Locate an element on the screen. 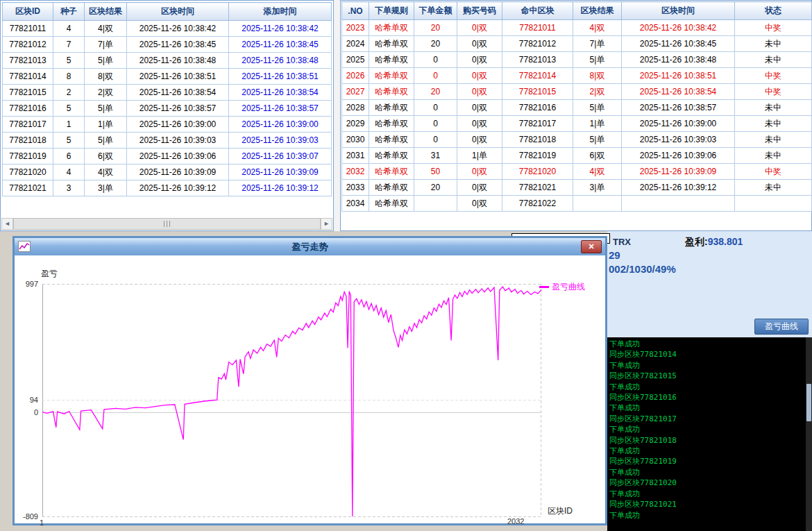 This screenshot has width=812, height=531. close-button: ✕ is located at coordinates (591, 247).